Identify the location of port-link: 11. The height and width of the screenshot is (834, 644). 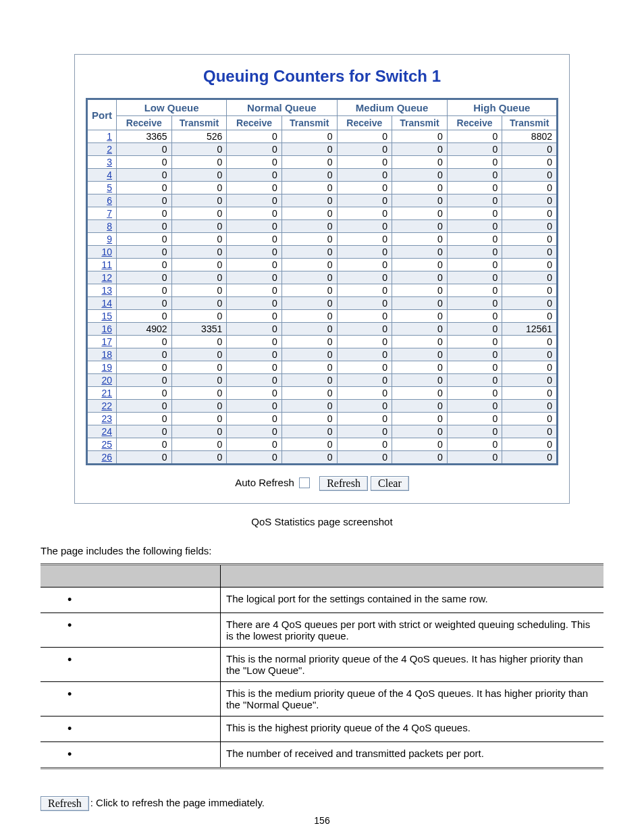
(102, 265).